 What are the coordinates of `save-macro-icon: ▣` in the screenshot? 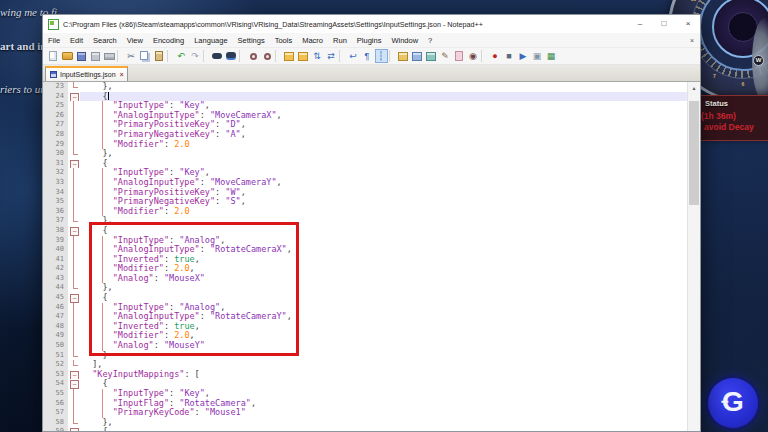 It's located at (538, 56).